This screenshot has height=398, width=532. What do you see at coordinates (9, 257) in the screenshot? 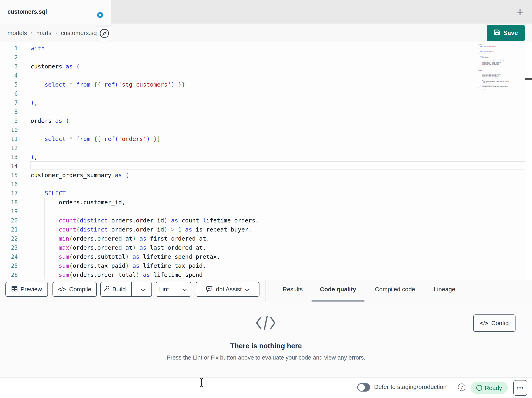
I see `line-number: 24` at bounding box center [9, 257].